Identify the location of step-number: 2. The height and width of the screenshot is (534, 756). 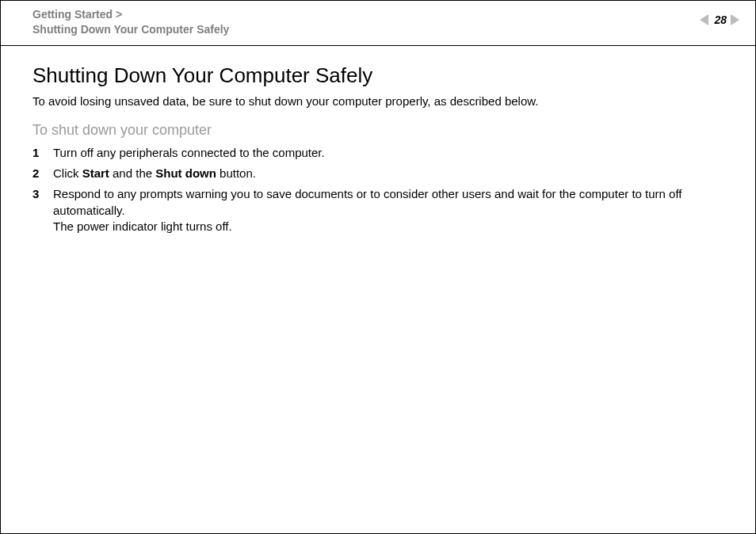
(43, 174).